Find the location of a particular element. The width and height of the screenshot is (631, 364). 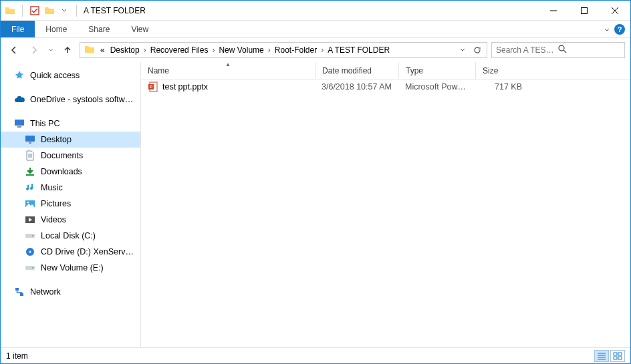

sidebar-item-label: Network is located at coordinates (45, 292).